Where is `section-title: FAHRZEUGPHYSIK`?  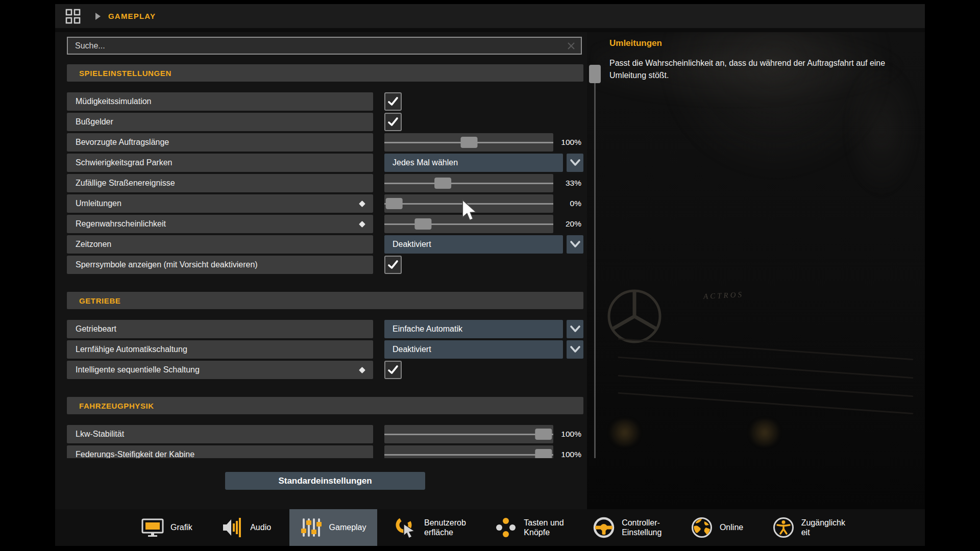
section-title: FAHRZEUGPHYSIK is located at coordinates (116, 406).